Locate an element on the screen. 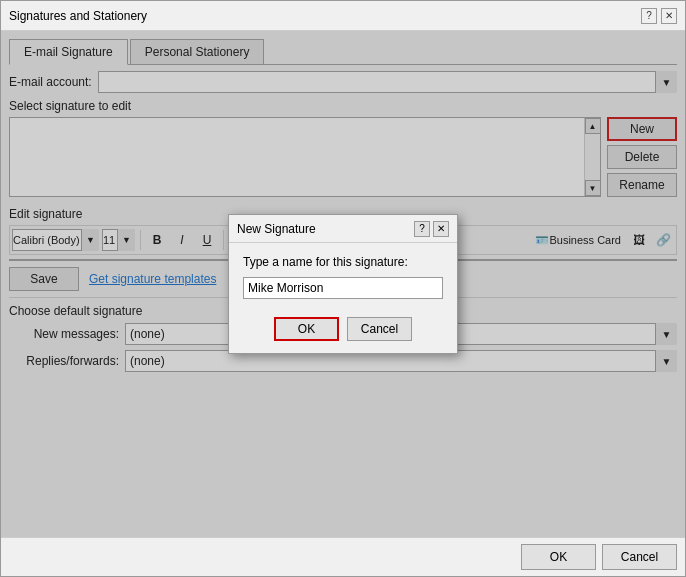 The image size is (686, 577). title-bar: Signatures and Stationery ? ✕ is located at coordinates (343, 16).